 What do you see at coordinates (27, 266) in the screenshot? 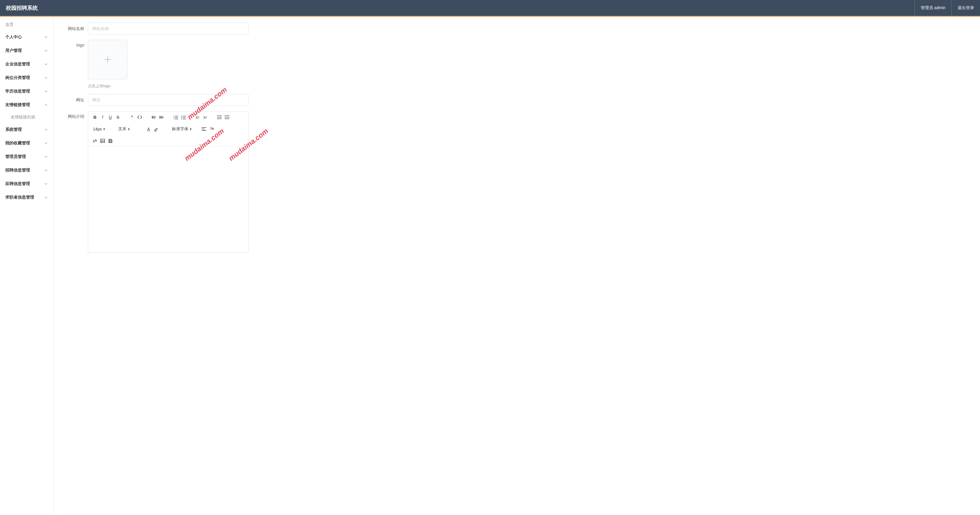
I see `sidebar: 首页 个人中心 用户管理 企业信息管理 岗位分类管理 学历信息管理 友情链接管理…` at bounding box center [27, 266].